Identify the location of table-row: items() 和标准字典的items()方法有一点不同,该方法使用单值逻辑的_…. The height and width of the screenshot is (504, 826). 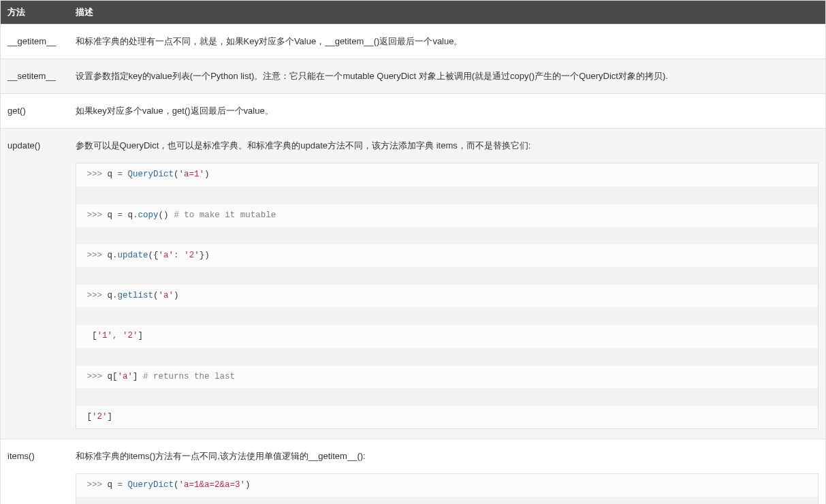
(413, 471).